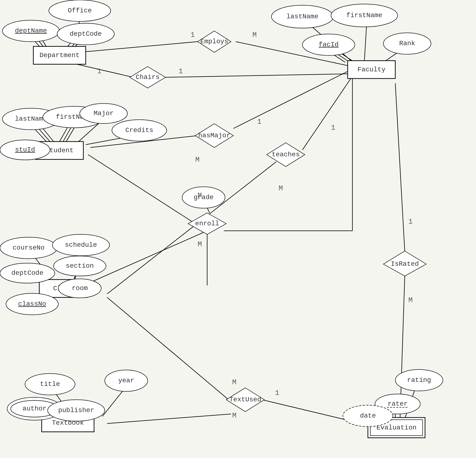  What do you see at coordinates (32, 304) in the screenshot?
I see `attr-classno-label: classNo` at bounding box center [32, 304].